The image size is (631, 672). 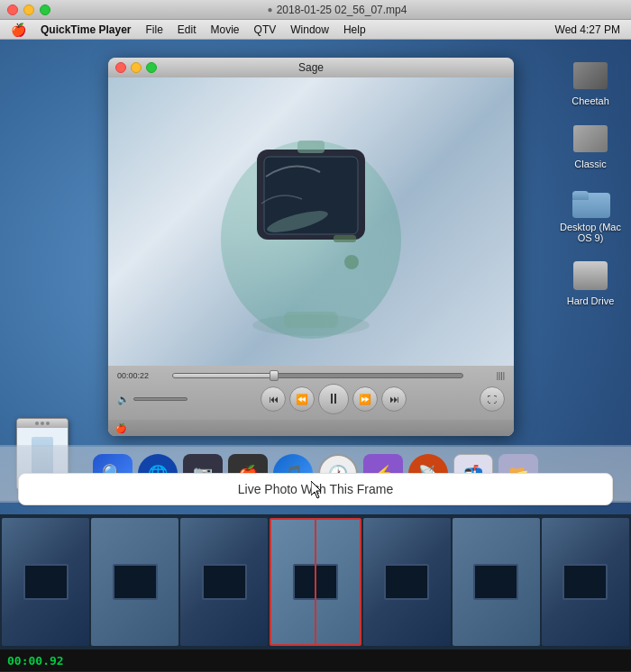 I want to click on time-label: 00:00:22, so click(x=142, y=376).